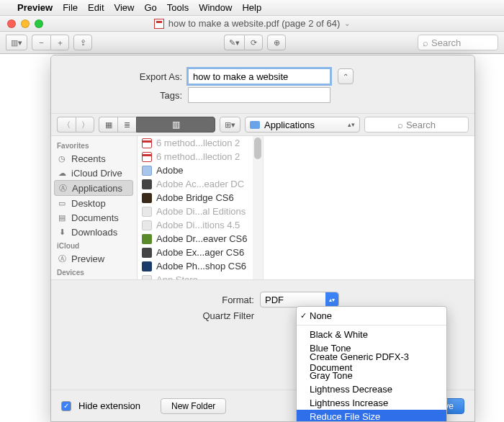  What do you see at coordinates (17, 42) in the screenshot?
I see `sidebar-toggle-button: ▥▾` at bounding box center [17, 42].